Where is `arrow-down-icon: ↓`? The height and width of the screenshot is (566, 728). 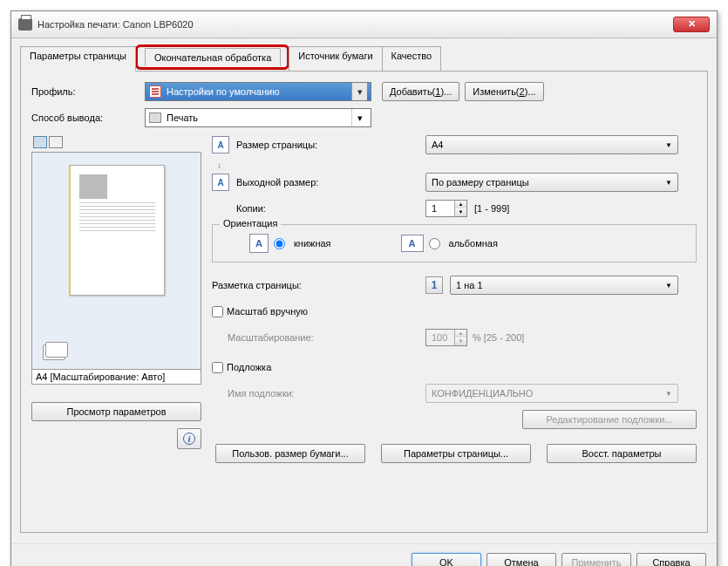
arrow-down-icon: ↓ is located at coordinates (221, 166).